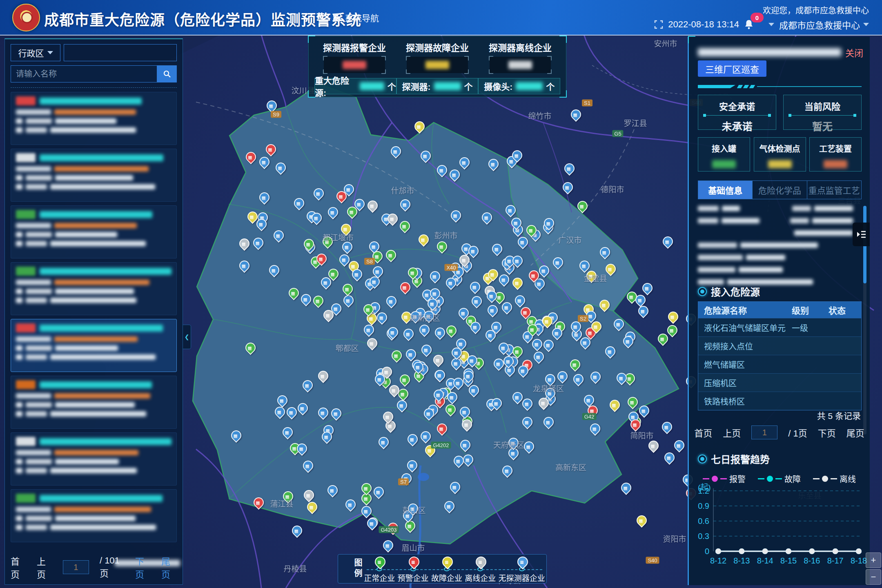 This screenshot has height=588, width=882. I want to click on map-zoom-out-button: −, so click(873, 577).